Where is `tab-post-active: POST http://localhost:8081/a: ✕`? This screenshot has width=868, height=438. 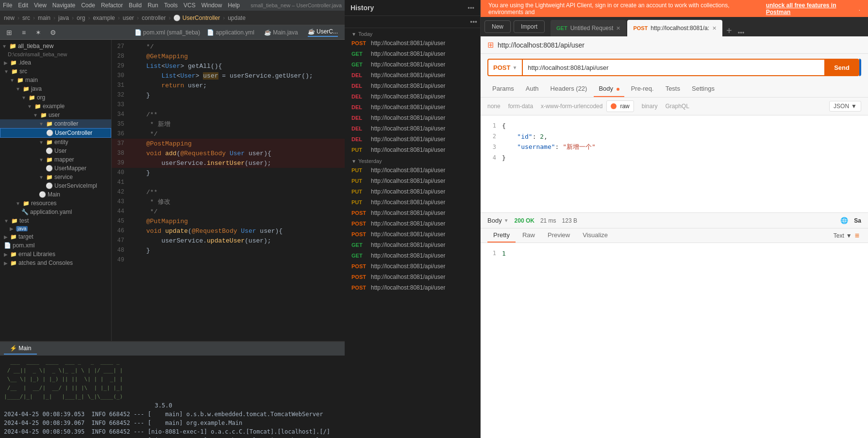 tab-post-active: POST http://localhost:8081/a: ✕ is located at coordinates (675, 28).